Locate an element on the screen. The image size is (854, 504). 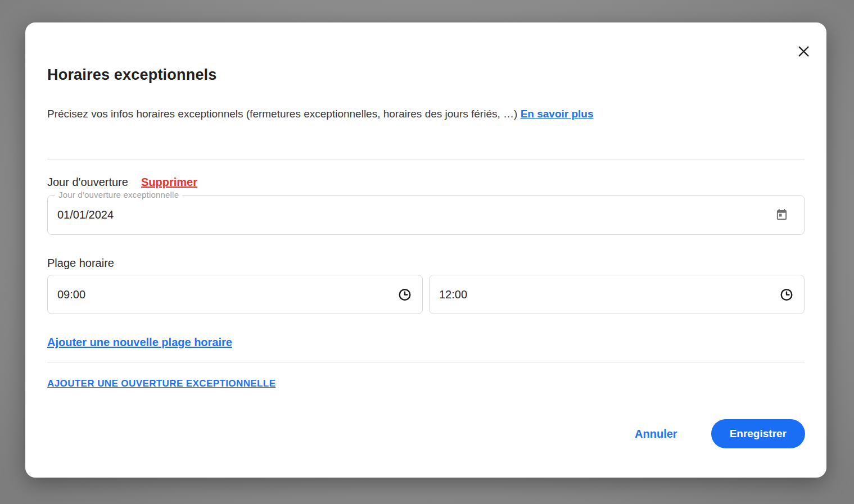
learn-more-link: En savoir plus is located at coordinates (557, 113).